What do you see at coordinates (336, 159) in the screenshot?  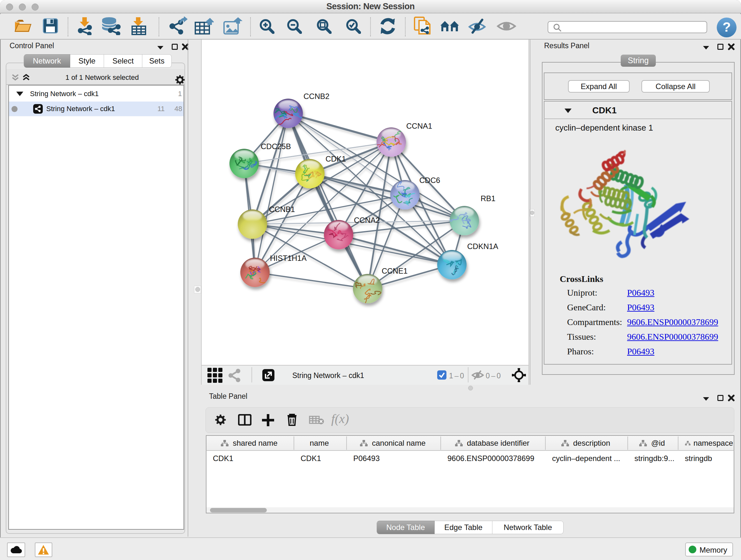 I see `svg-text: CDK1` at bounding box center [336, 159].